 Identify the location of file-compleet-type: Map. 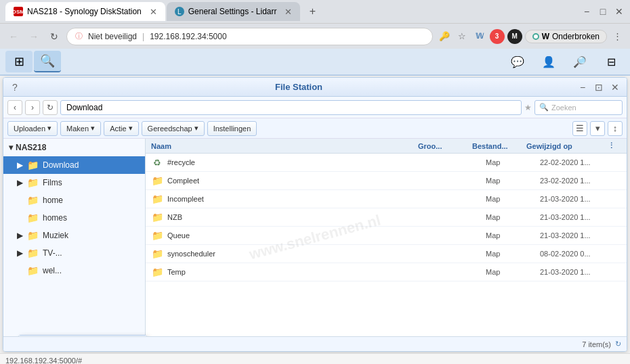
(513, 181).